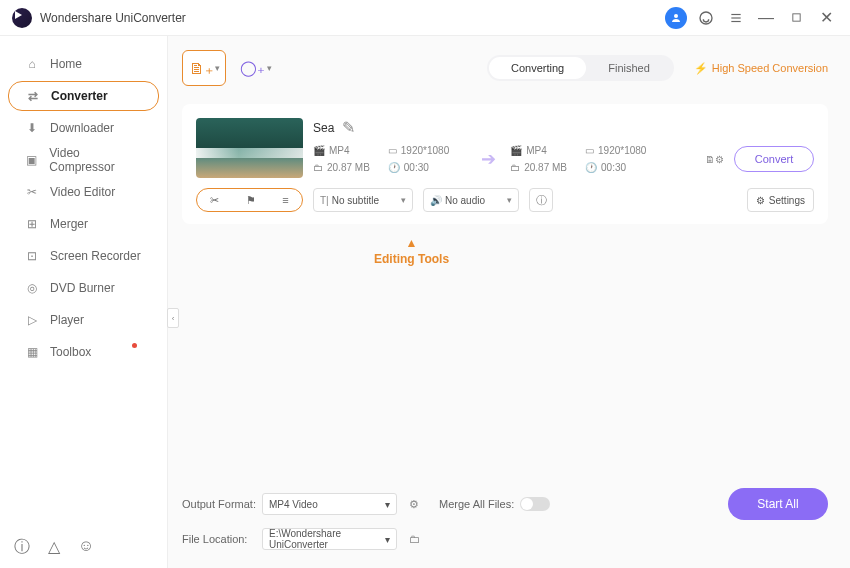 The width and height of the screenshot is (850, 568). What do you see at coordinates (425, 18) in the screenshot?
I see `titlebar: Wondershare UniConverter — ✕` at bounding box center [425, 18].